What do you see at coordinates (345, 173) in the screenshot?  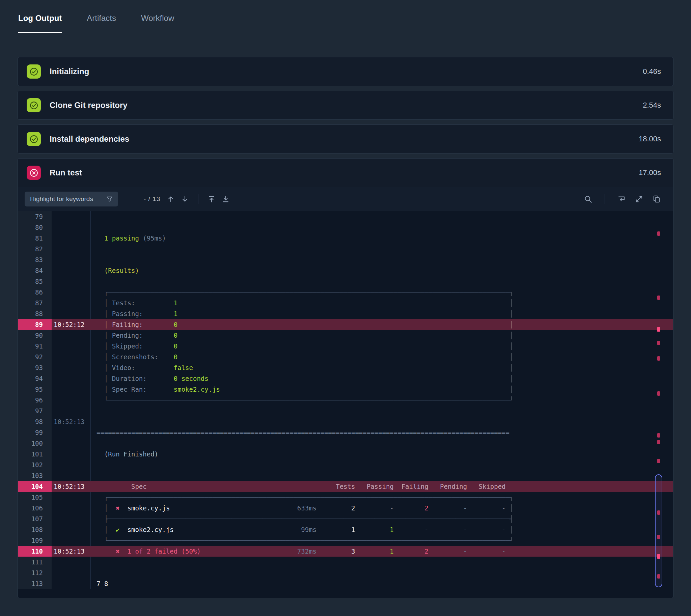 I see `step-header-run-test: Run test 17.00s` at bounding box center [345, 173].